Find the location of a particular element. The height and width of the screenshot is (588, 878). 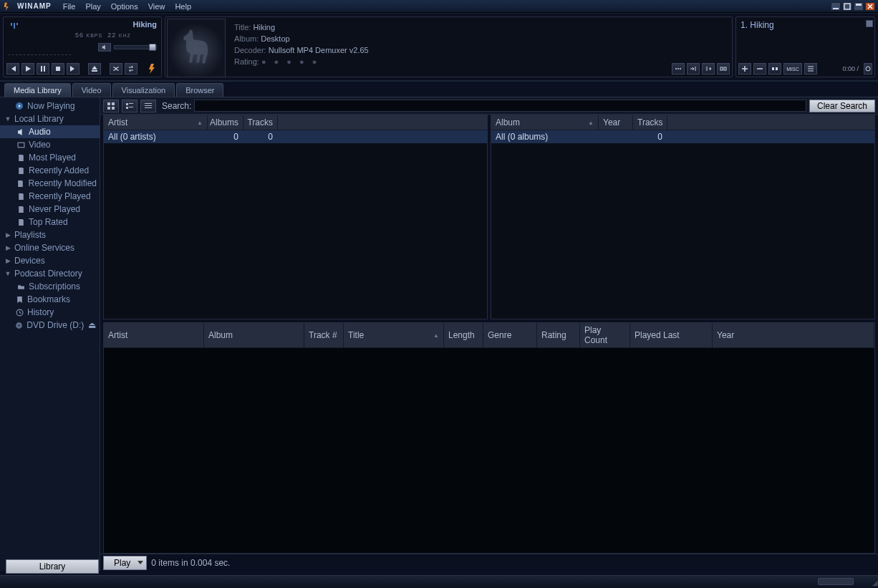

col-year: Year is located at coordinates (616, 122).